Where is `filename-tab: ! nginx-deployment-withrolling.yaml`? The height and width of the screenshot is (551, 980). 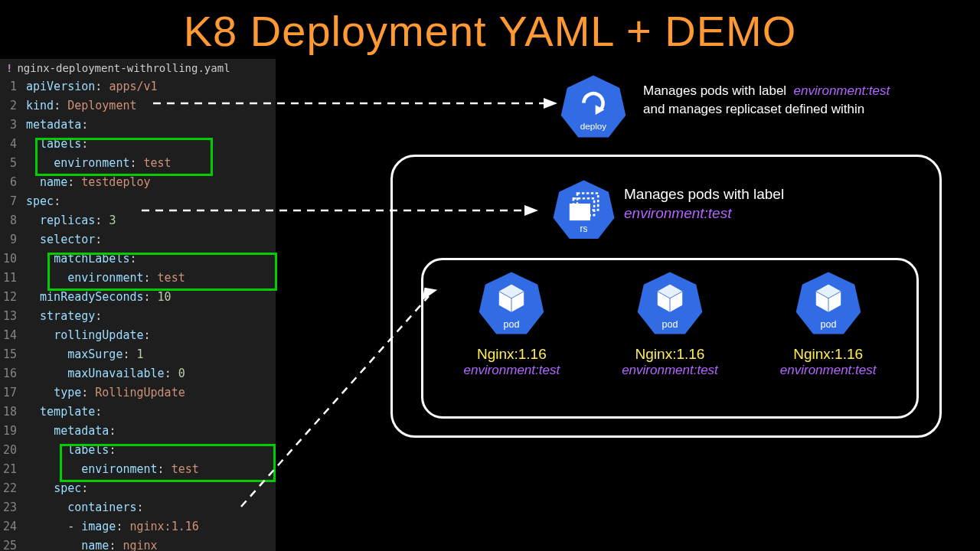 filename-tab: ! nginx-deployment-withrolling.yaml is located at coordinates (138, 68).